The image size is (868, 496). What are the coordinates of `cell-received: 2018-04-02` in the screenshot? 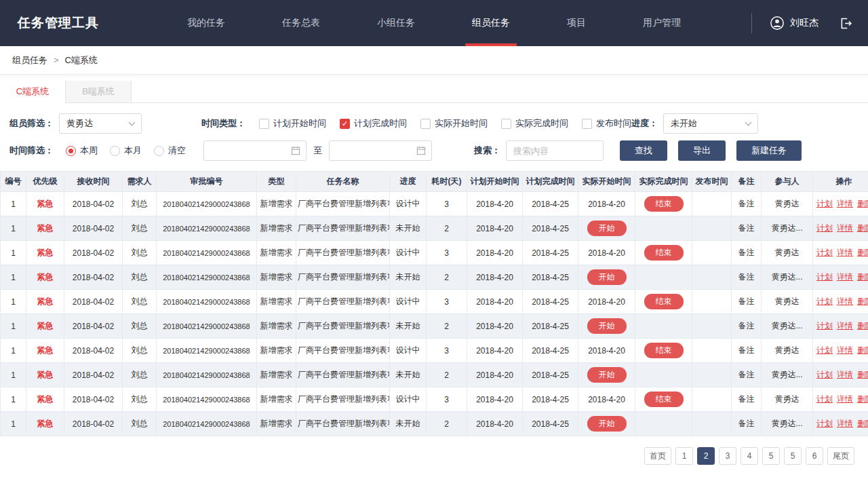 It's located at (94, 326).